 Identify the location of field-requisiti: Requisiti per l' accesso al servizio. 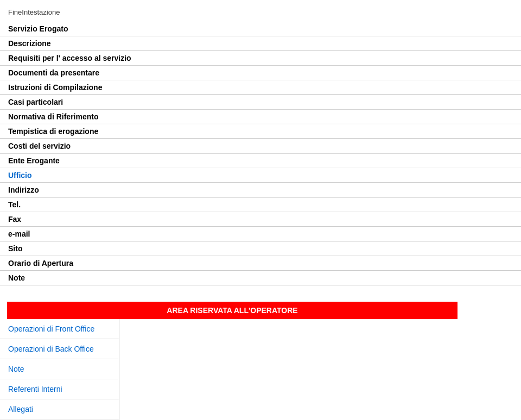
(260, 59).